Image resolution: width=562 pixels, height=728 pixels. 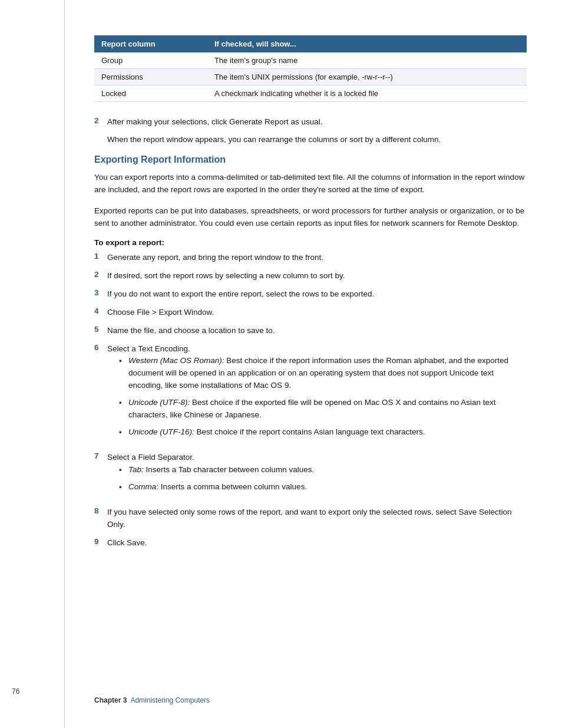 I want to click on step-4-number: 4, so click(x=101, y=311).